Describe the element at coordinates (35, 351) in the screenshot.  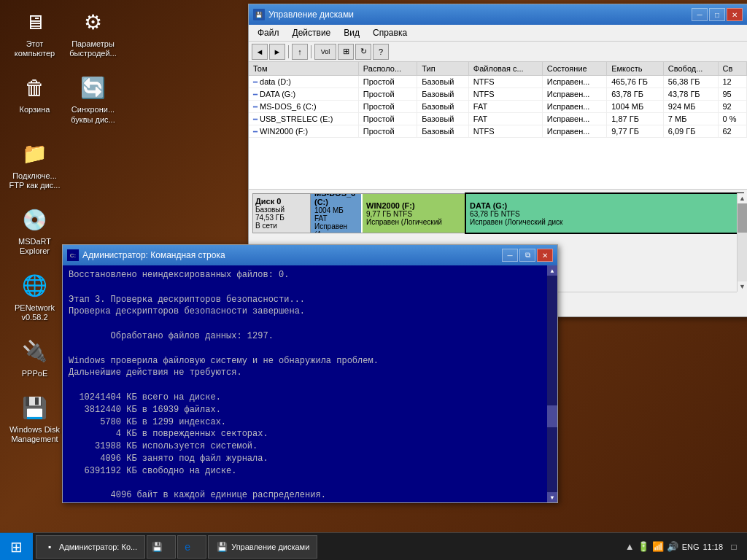
I see `pppoe-icon: 🔌` at that location.